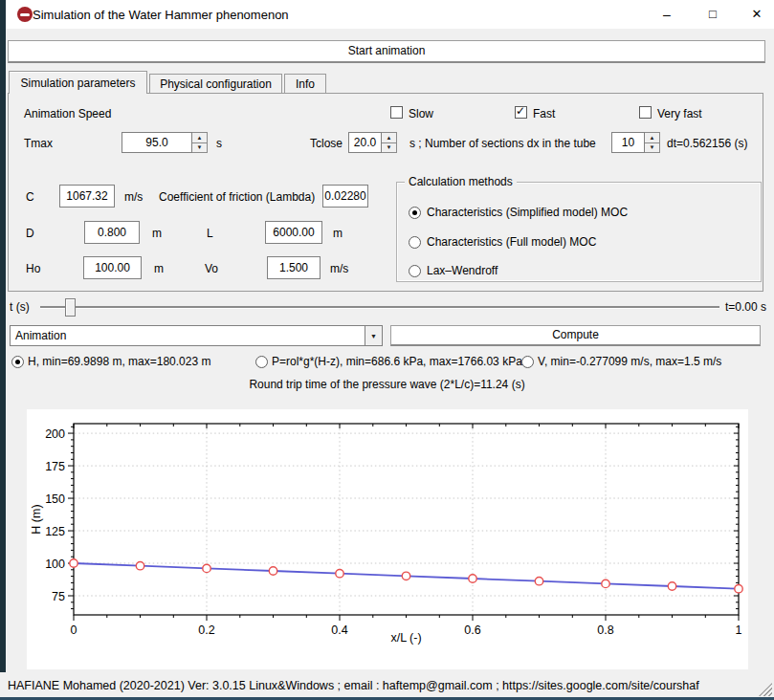 The height and width of the screenshot is (700, 774). Describe the element at coordinates (630, 361) in the screenshot. I see `display-v-label: V, min=-0.277099 m/s, max=1.5 m/s` at that location.